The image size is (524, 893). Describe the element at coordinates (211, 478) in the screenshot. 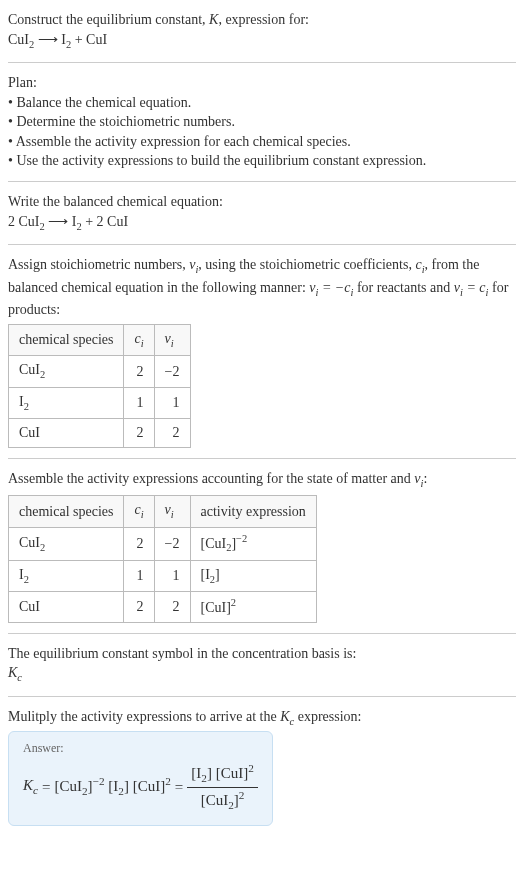

I see `activity-text-a: Assemble the activity expressions accoun…` at that location.